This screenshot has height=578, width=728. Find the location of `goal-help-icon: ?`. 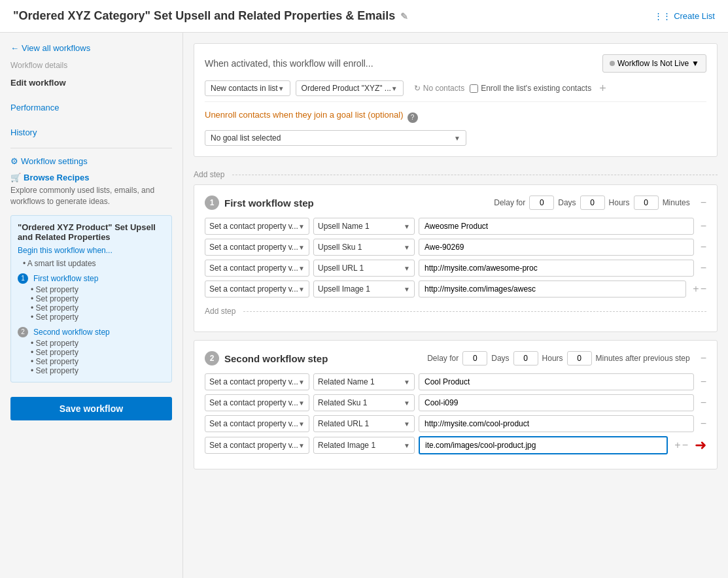

goal-help-icon: ? is located at coordinates (413, 118).